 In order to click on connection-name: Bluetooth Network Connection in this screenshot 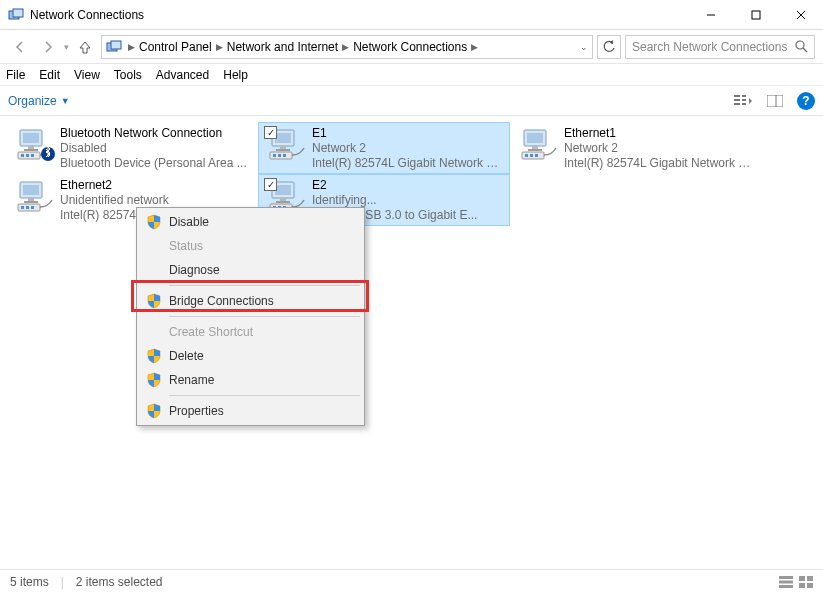, I will do `click(156, 134)`.